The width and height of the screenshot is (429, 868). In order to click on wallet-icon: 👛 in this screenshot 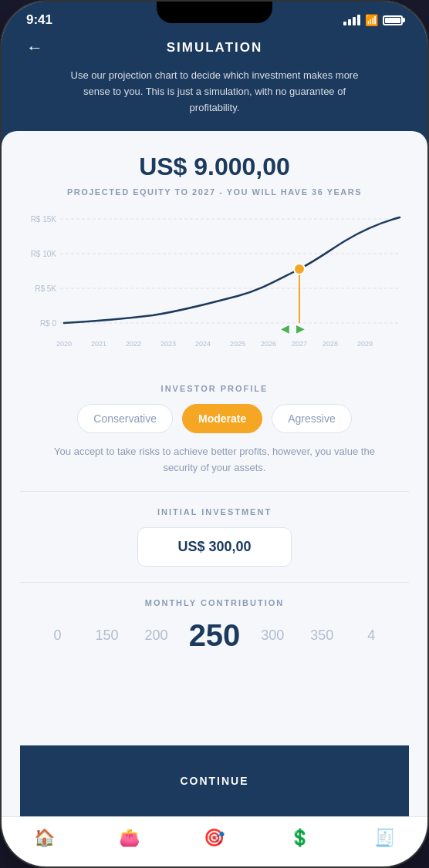, I will do `click(130, 838)`.